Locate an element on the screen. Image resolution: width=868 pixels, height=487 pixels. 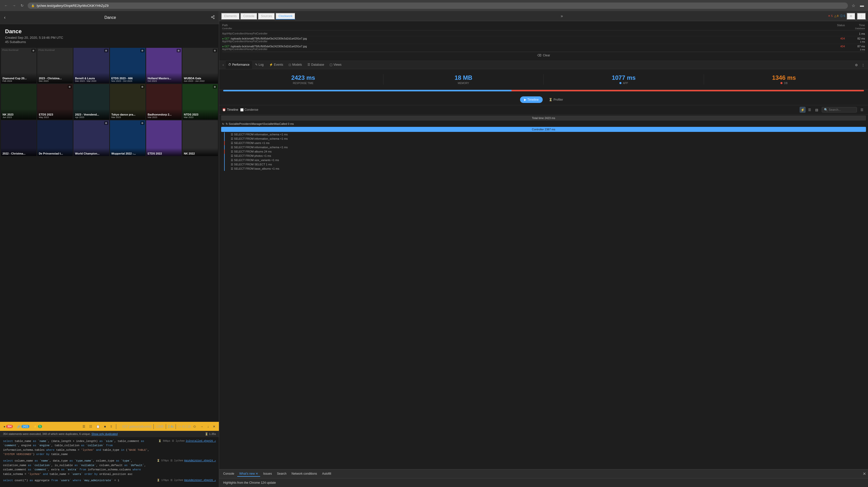
close-devtools-btn: ✕ is located at coordinates (864, 474).